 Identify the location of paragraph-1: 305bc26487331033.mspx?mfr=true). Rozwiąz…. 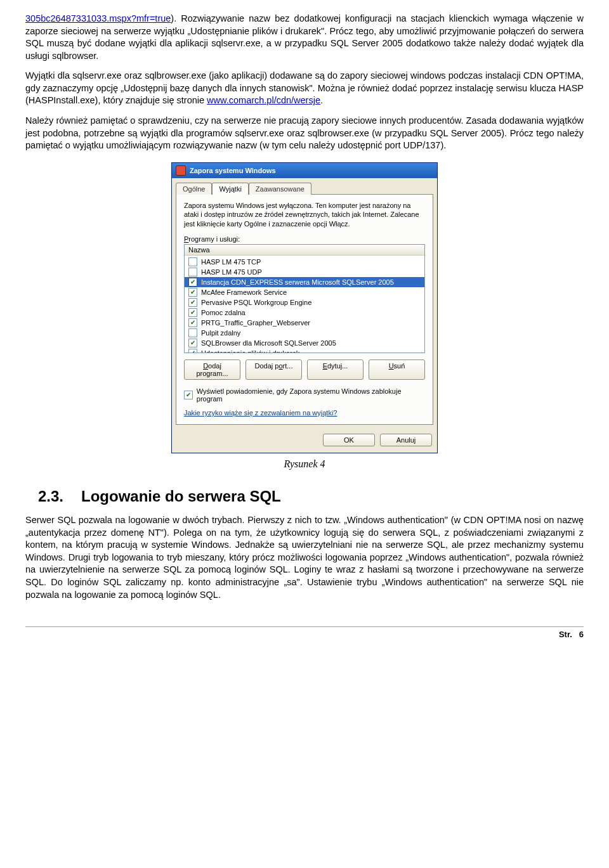
(304, 37).